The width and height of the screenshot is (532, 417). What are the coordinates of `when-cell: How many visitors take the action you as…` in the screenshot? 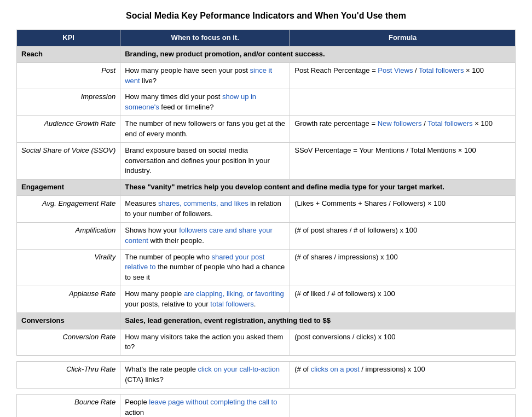 It's located at (205, 343).